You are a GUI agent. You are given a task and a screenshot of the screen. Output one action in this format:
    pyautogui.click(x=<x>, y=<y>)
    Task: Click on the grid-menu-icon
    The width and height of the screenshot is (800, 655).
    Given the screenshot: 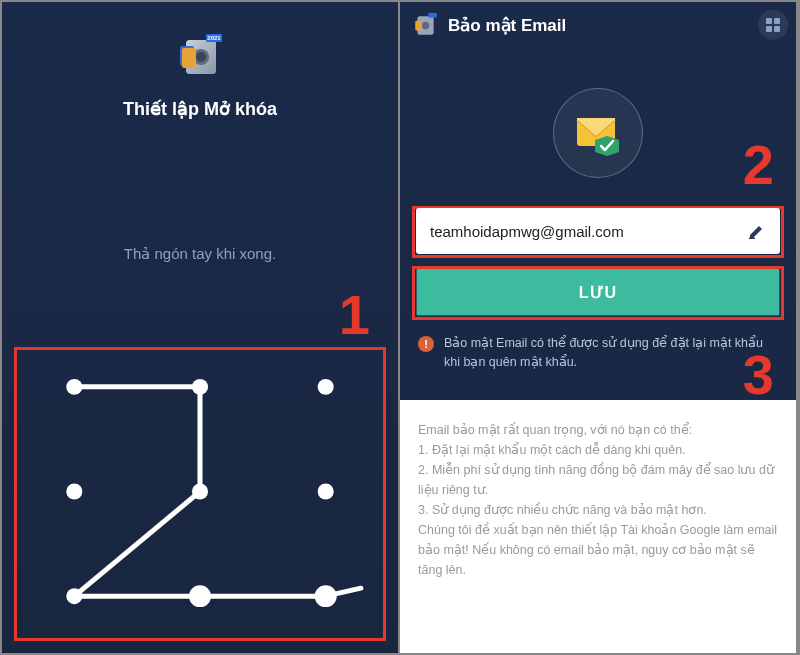 What is the action you would take?
    pyautogui.click(x=773, y=25)
    